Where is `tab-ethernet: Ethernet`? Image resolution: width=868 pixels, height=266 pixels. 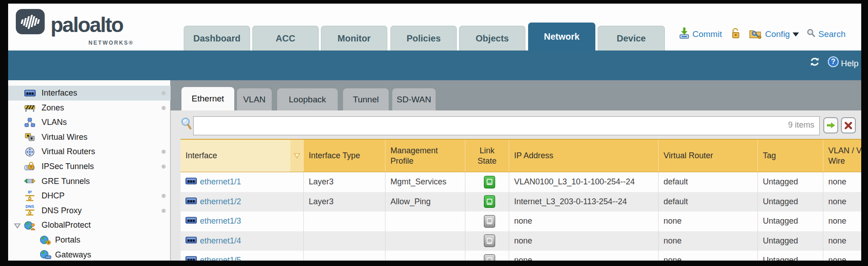 tab-ethernet: Ethernet is located at coordinates (208, 99).